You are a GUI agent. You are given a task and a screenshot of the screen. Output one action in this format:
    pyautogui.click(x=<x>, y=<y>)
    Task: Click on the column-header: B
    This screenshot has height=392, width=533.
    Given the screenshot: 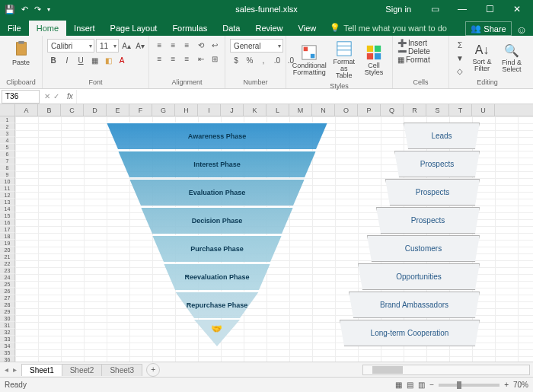 What is the action you would take?
    pyautogui.click(x=49, y=110)
    